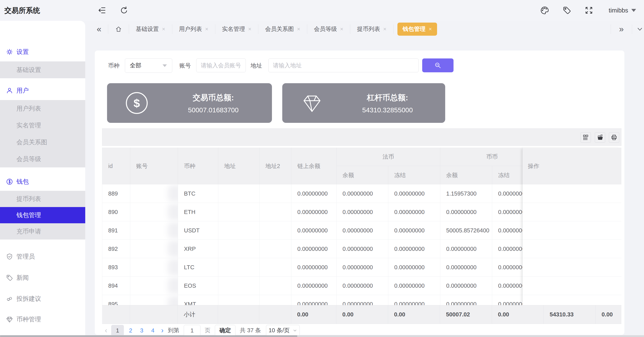  What do you see at coordinates (148, 336) in the screenshot?
I see `horizontal-scrollbar-thumb` at bounding box center [148, 336].